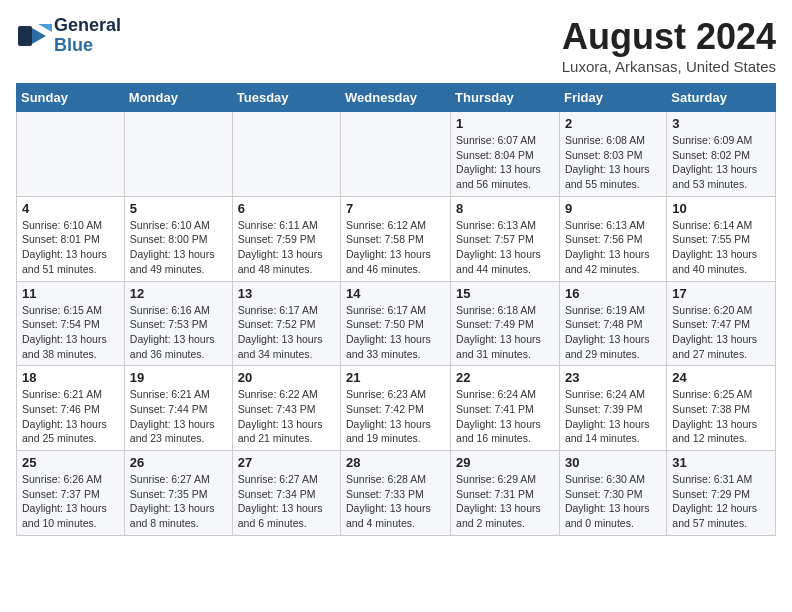  What do you see at coordinates (68, 36) in the screenshot?
I see `logo: General Blue` at bounding box center [68, 36].